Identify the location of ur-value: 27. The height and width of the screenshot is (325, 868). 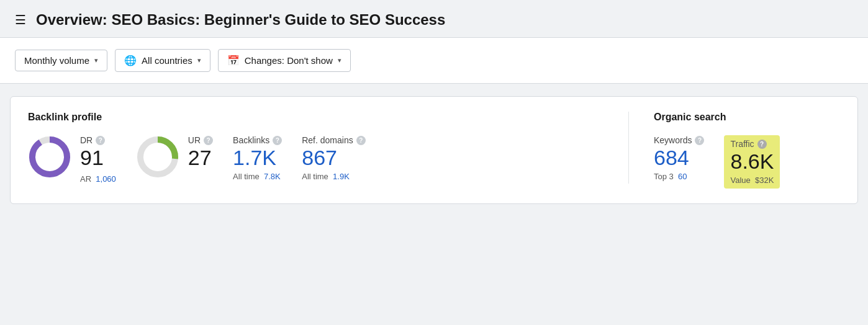
(201, 158).